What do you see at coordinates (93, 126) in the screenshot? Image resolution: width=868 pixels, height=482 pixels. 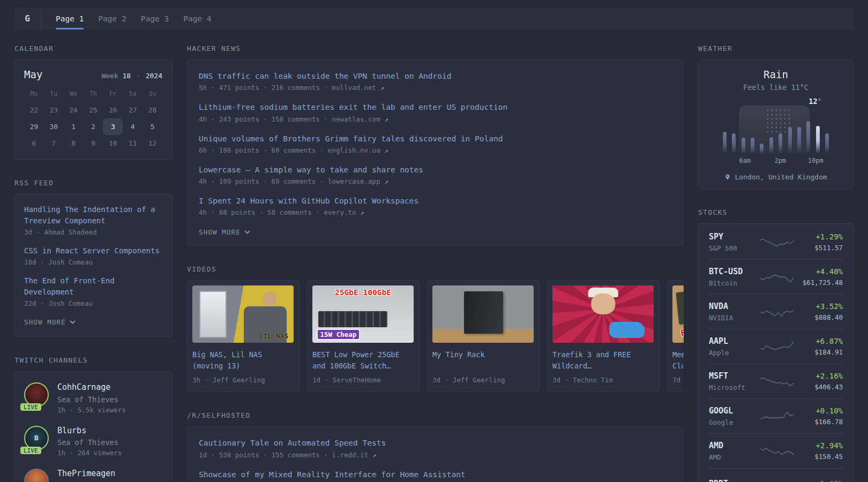 I see `calendar-day: 2` at bounding box center [93, 126].